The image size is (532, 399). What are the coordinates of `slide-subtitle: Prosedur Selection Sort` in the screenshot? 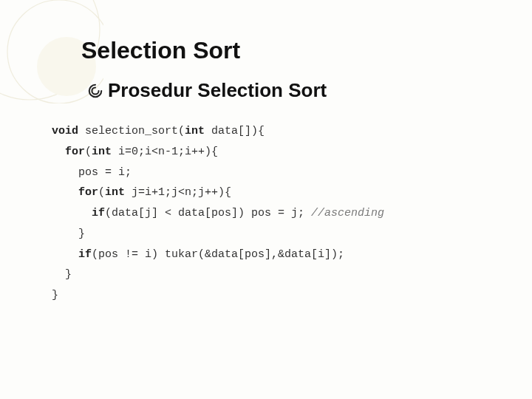 It's located at (217, 90).